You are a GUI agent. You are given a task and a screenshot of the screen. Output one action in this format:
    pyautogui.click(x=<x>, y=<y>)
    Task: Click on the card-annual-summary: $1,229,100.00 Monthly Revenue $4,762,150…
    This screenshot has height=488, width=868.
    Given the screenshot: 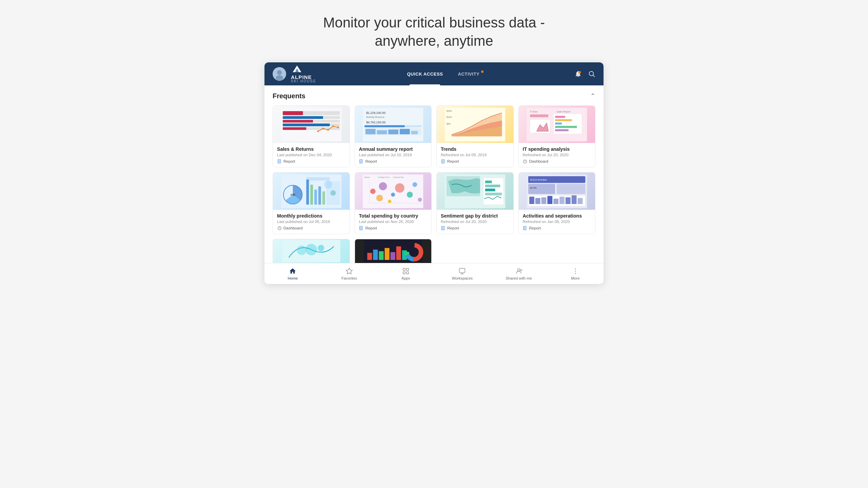 What is the action you would take?
    pyautogui.click(x=393, y=136)
    